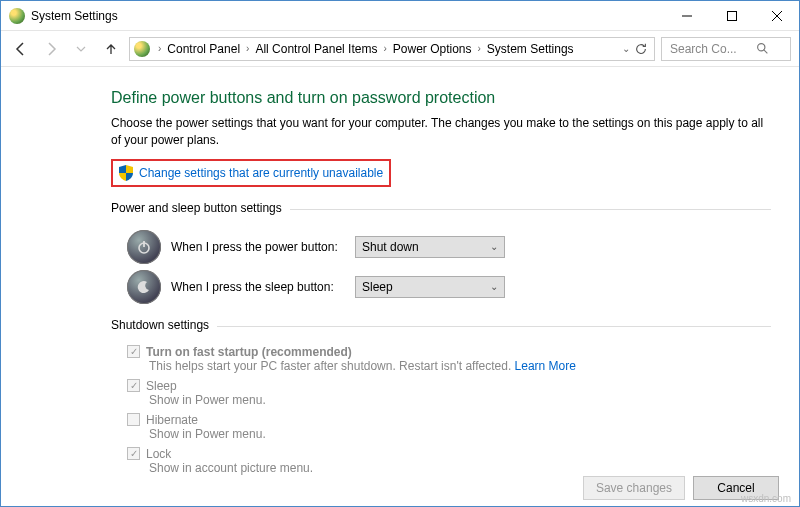  I want to click on page-description: Choose the power settings that you want …, so click(441, 132).